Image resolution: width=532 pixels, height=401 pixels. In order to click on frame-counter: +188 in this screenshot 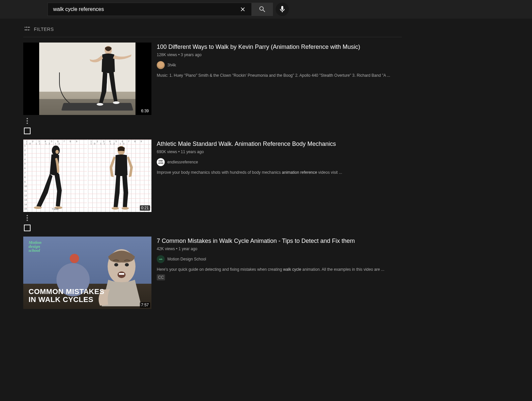, I will do `click(55, 209)`.